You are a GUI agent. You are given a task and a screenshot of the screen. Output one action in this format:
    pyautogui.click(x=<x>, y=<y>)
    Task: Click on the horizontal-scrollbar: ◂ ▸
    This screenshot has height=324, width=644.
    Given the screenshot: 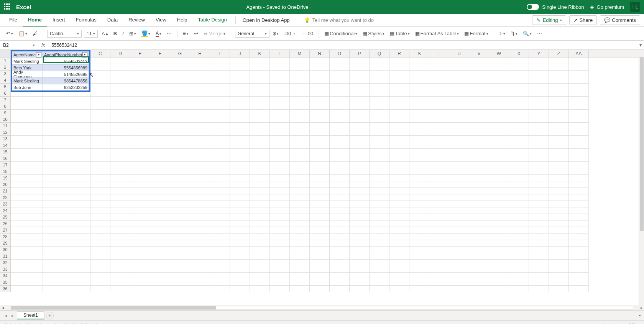 What is the action you would take?
    pyautogui.click(x=322, y=308)
    